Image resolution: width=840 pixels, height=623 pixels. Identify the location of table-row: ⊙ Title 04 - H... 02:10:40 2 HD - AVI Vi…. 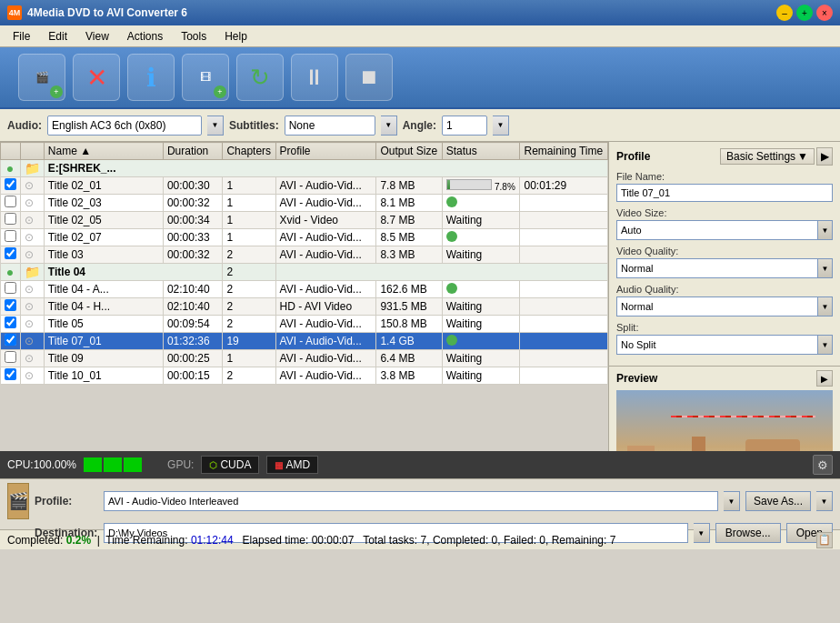
(305, 307).